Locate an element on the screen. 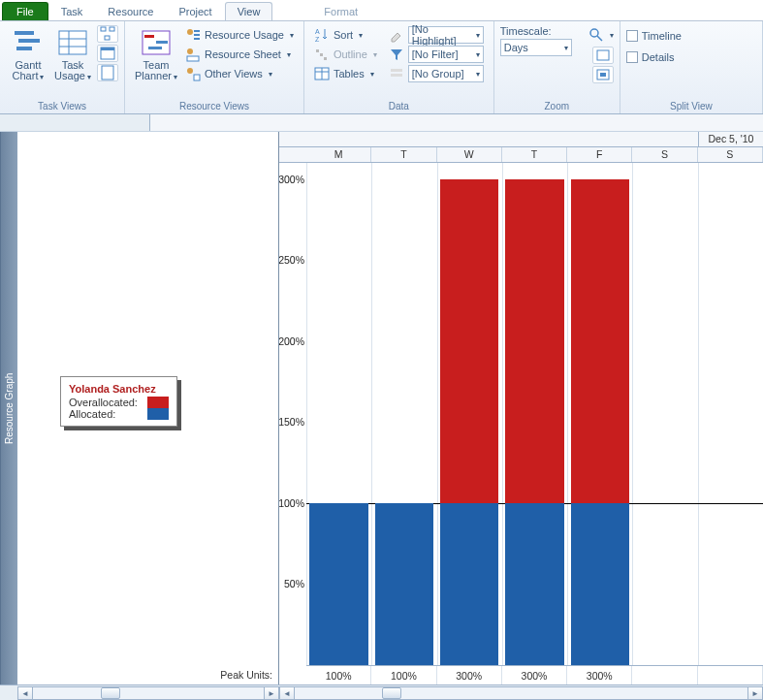 This screenshot has width=763, height=700. zoom-button: ▾ is located at coordinates (601, 35).